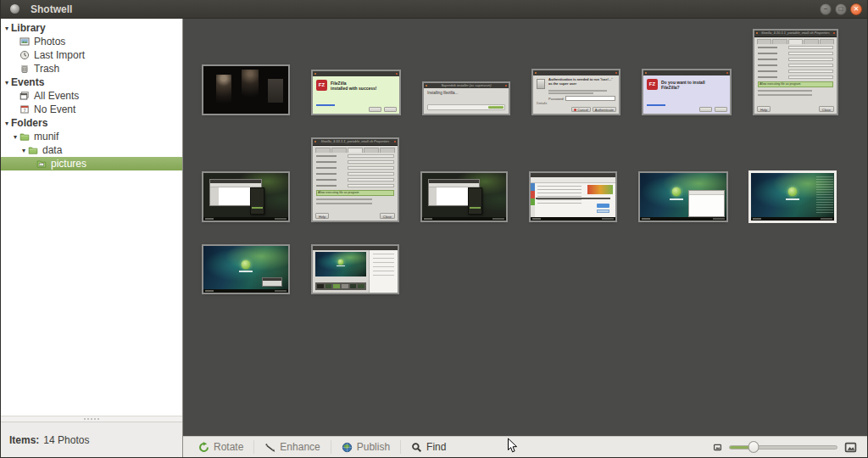 This screenshot has height=458, width=868. Describe the element at coordinates (783, 448) in the screenshot. I see `zoom-slider-track` at that location.